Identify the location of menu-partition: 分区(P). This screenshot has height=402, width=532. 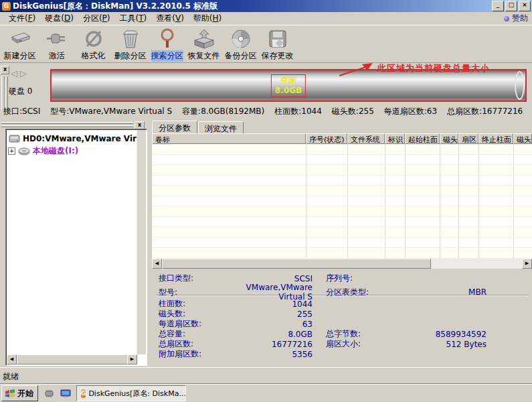
(96, 19).